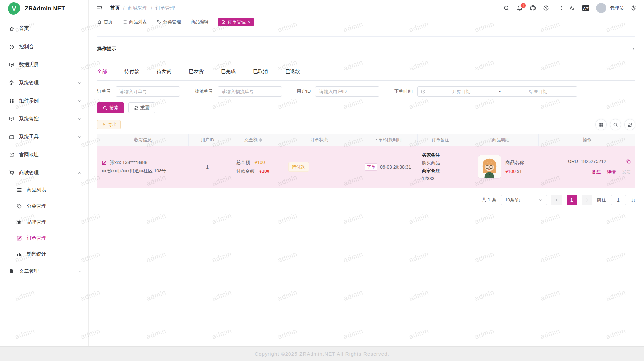 The height and width of the screenshot is (361, 644). Describe the element at coordinates (587, 167) in the screenshot. I see `cell-actions: ORD_1825275212 备注 详情 发货` at that location.